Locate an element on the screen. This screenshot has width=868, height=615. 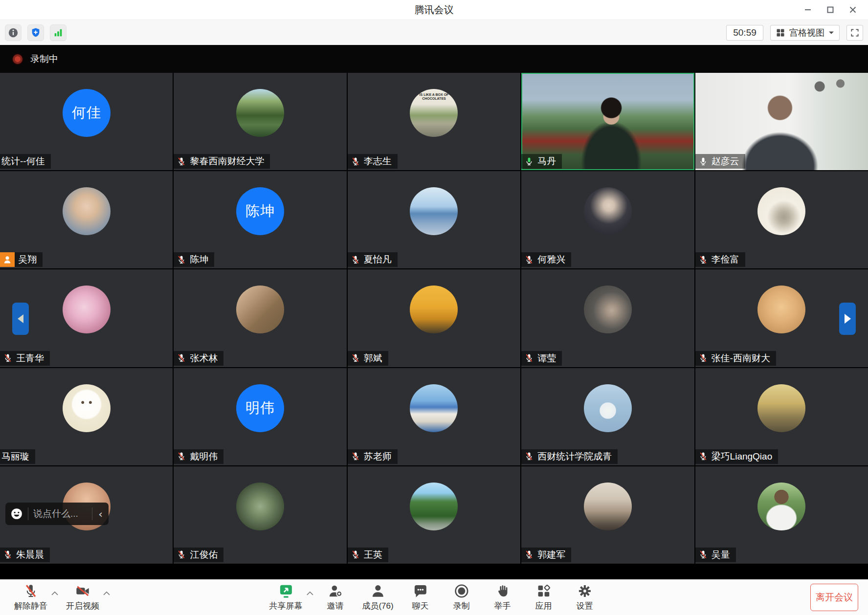
participant-tile: 黎春西南财经大学 is located at coordinates (260, 121).